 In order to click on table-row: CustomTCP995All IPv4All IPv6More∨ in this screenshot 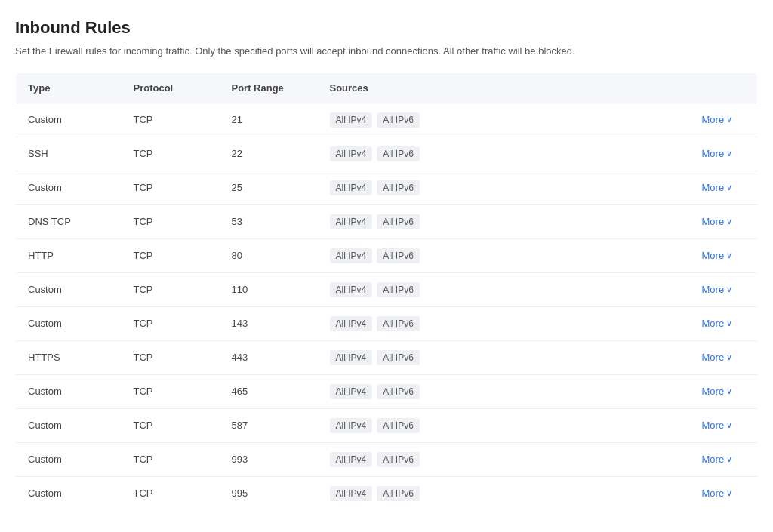, I will do `click(386, 494)`.